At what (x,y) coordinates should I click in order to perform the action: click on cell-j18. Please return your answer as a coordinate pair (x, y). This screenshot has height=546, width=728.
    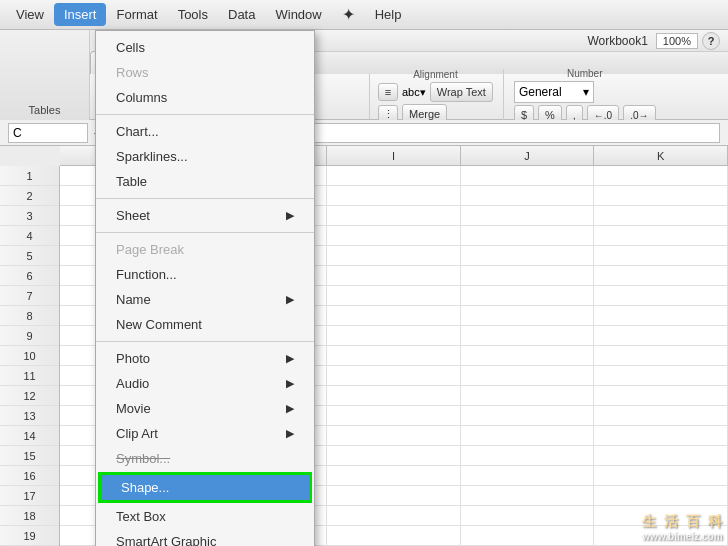
    Looking at the image, I should click on (528, 516).